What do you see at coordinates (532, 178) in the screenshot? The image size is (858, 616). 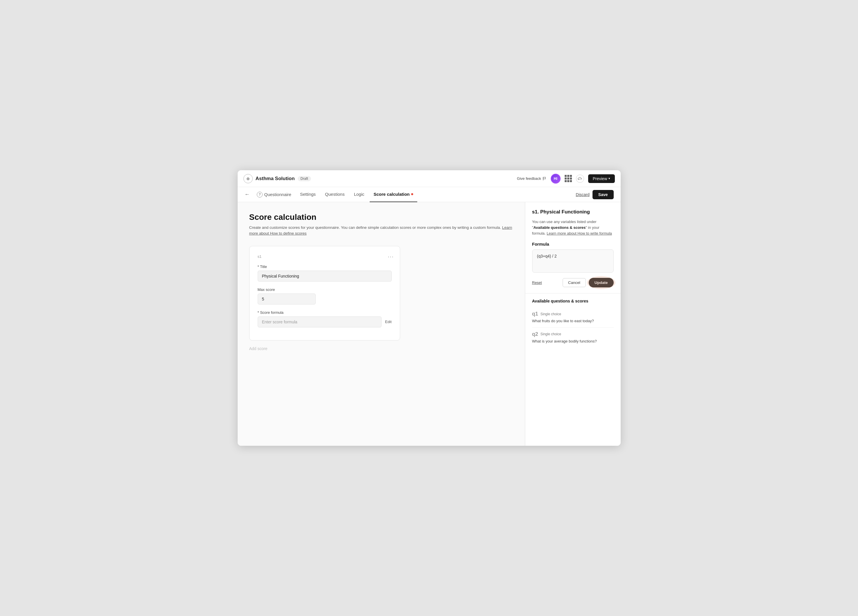 I see `feedback-button: Give feedback` at bounding box center [532, 178].